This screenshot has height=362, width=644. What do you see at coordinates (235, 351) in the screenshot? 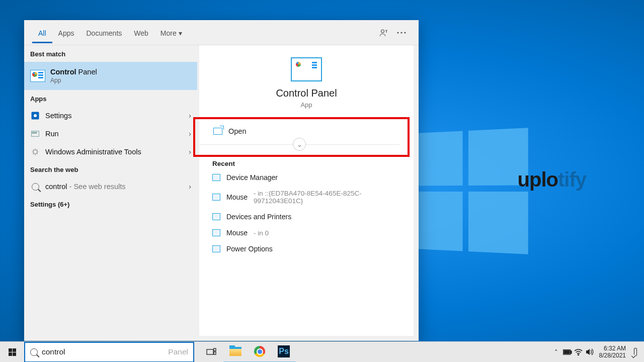
I see `file-explorer-icon` at bounding box center [235, 351].